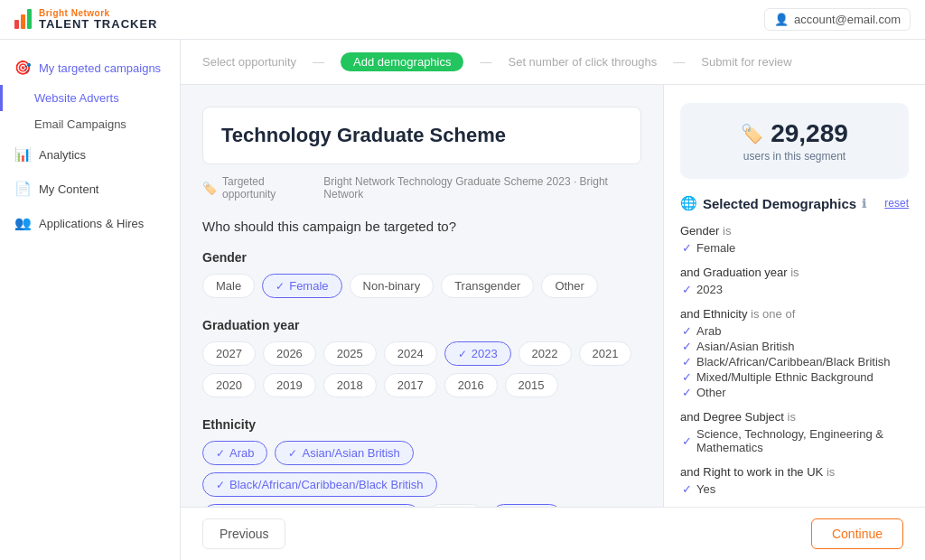 The width and height of the screenshot is (925, 560). Describe the element at coordinates (795, 289) in the screenshot. I see `graduation-values: ✓ 2023` at that location.